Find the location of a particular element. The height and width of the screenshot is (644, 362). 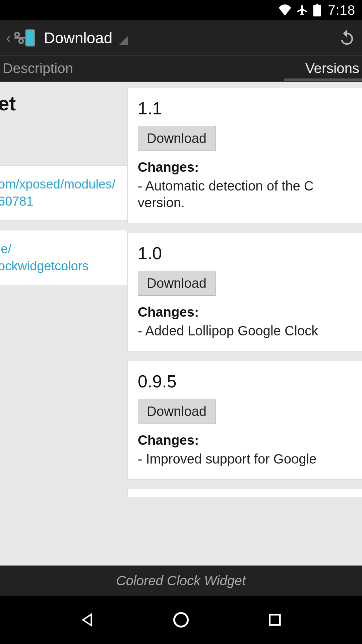

source-link-line2: ockwidgetcolors is located at coordinates (44, 266).